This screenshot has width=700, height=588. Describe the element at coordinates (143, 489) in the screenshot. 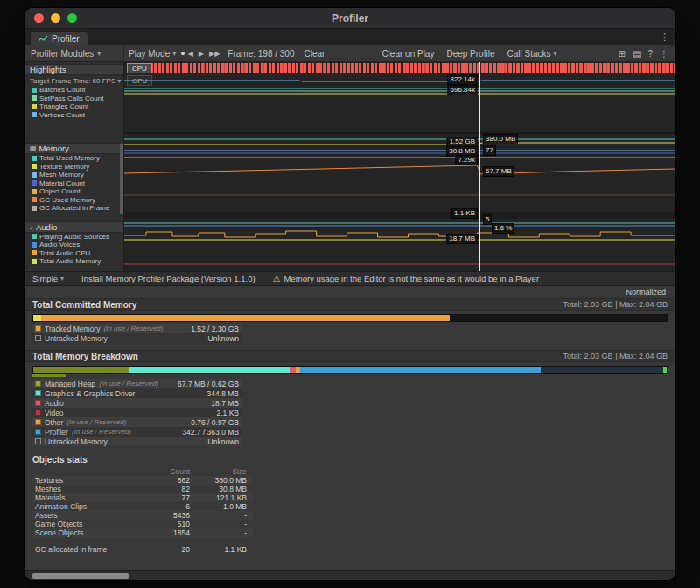

I see `table-row-meshes: Meshes 82 30.8 MB` at that location.